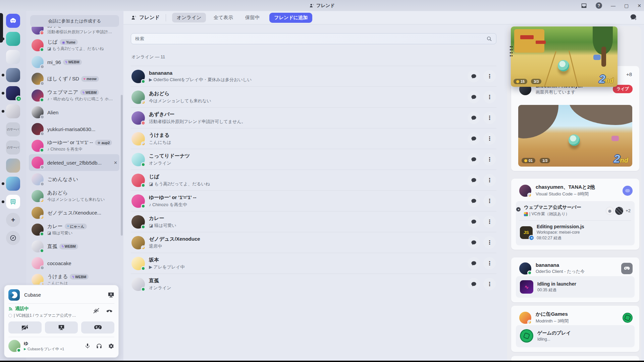  I want to click on friend-row: あおどら 今はメンションしても来れない ⋮, so click(314, 97).